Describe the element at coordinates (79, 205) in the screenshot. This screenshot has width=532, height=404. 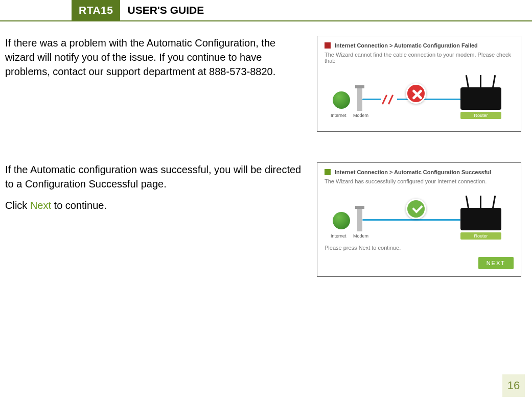
I see `body2-post: to continue.` at that location.